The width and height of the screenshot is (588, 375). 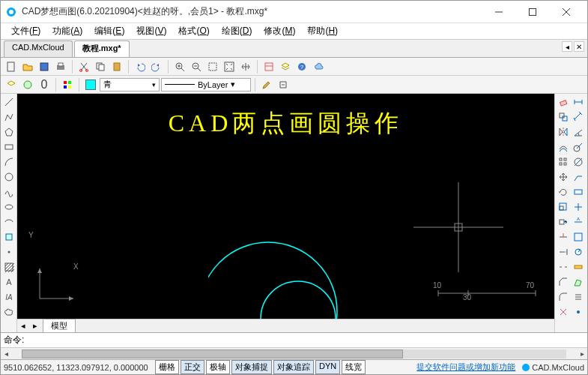 I want to click on dim-style-icon, so click(x=578, y=237).